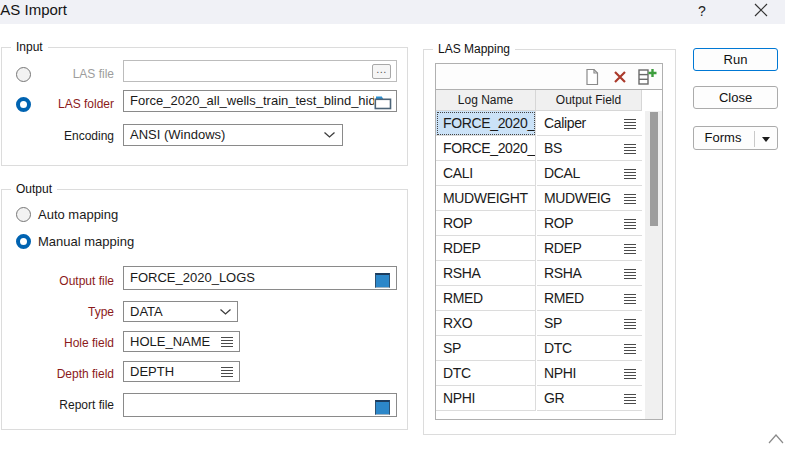 This screenshot has height=451, width=785. I want to click on output-field-cell: MUDWEIG, so click(590, 198).